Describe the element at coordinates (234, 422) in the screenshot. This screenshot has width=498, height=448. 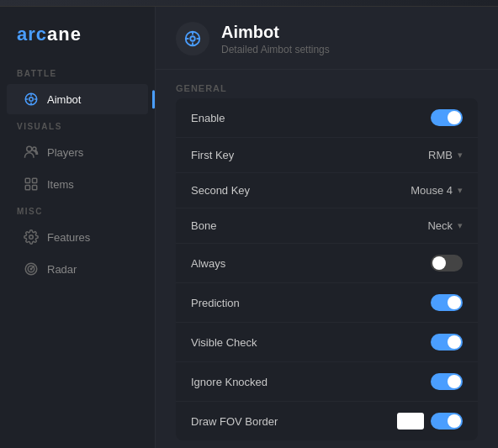
I see `draw-fov-border-label: Draw FOV Border` at that location.